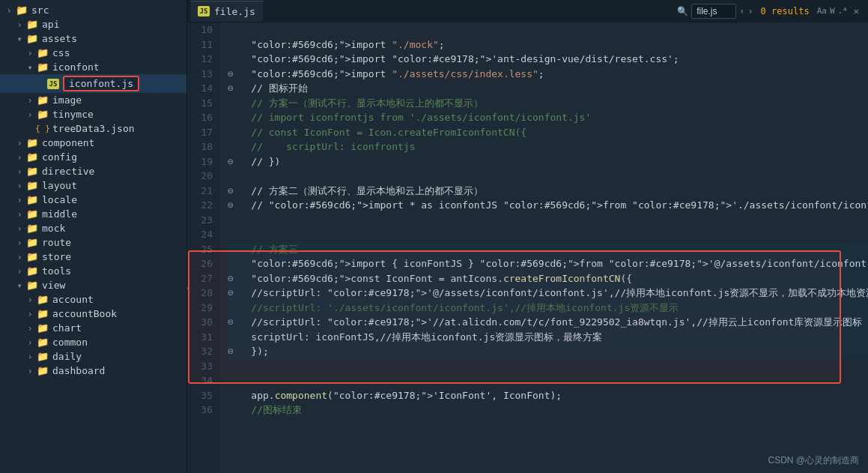  Describe the element at coordinates (30, 67) in the screenshot. I see `iconfont-arrow-icon: ▾` at that location.